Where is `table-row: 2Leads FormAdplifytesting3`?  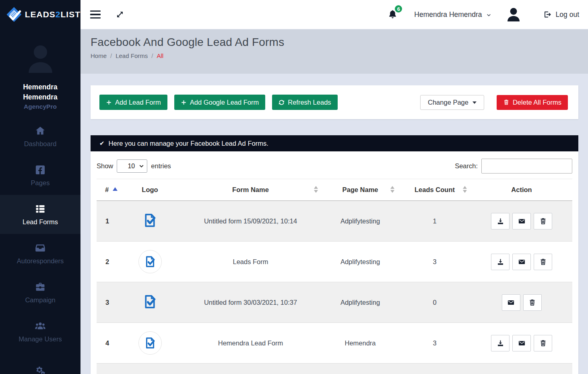 table-row: 2Leads FormAdplifytesting3 is located at coordinates (334, 262).